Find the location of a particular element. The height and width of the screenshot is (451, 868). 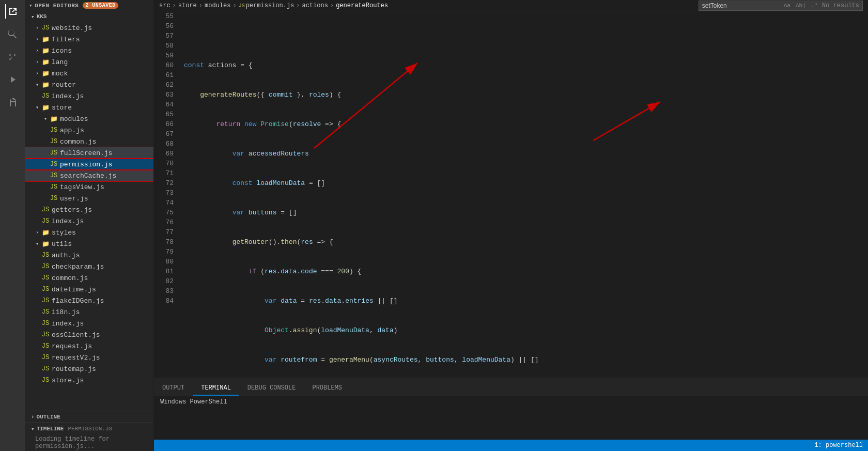

tree-label: website.js is located at coordinates (102, 28).